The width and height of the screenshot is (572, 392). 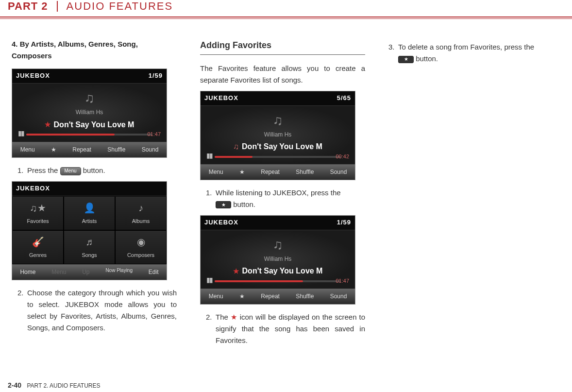 What do you see at coordinates (278, 192) in the screenshot?
I see `step-text: While listening to JUKEBOX, press the` at bounding box center [278, 192].